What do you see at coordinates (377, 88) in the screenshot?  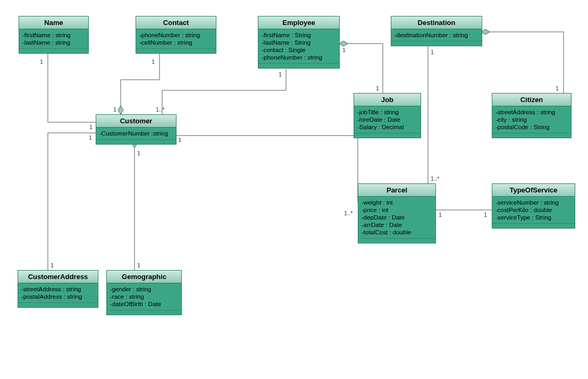 I see `mult-job: 1` at bounding box center [377, 88].